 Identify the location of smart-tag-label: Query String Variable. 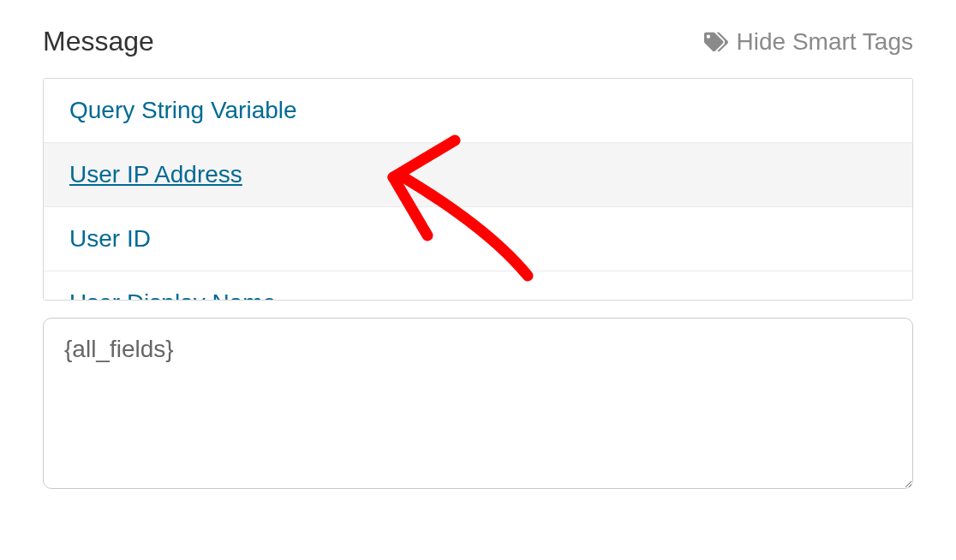
(183, 110).